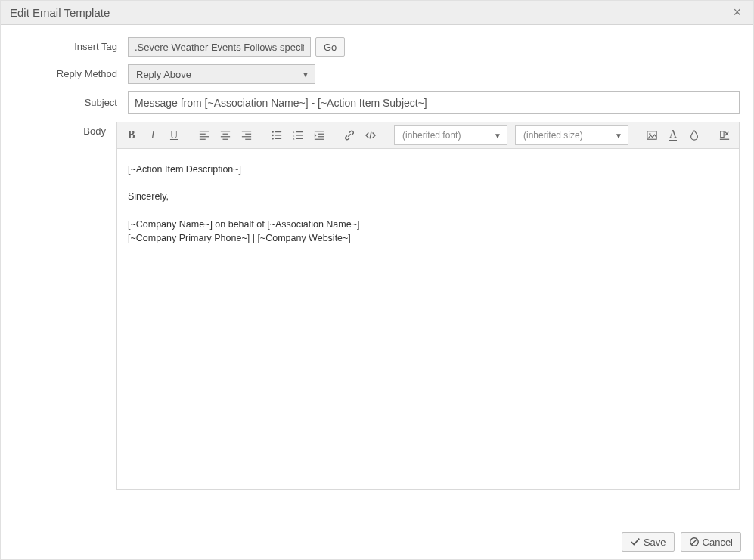 Image resolution: width=754 pixels, height=560 pixels. I want to click on italic-icon: I, so click(153, 135).